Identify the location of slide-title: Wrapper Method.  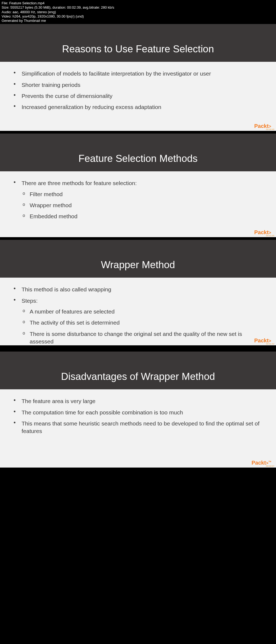
(138, 259).